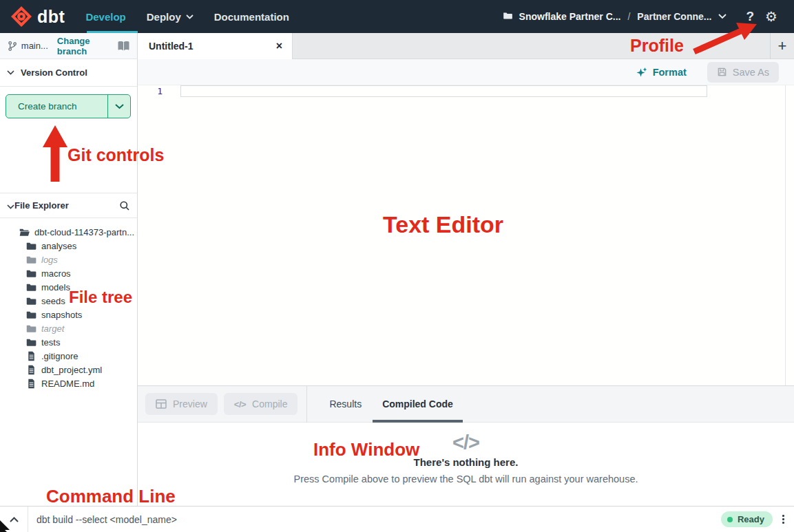 The image size is (794, 532). What do you see at coordinates (69, 383) in the screenshot?
I see `tree-item-readme-md: README.md` at bounding box center [69, 383].